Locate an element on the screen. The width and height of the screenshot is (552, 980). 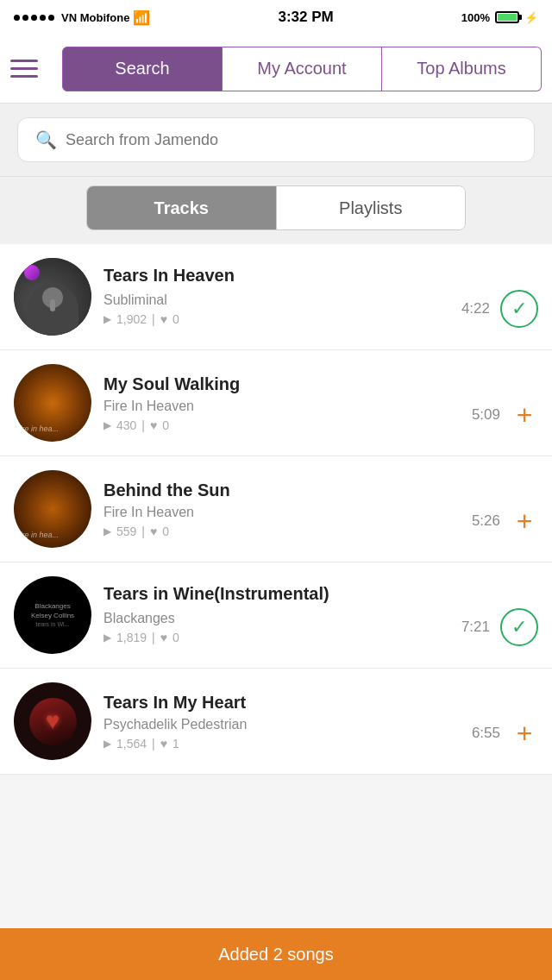
play-count: 1,902 is located at coordinates (131, 319).